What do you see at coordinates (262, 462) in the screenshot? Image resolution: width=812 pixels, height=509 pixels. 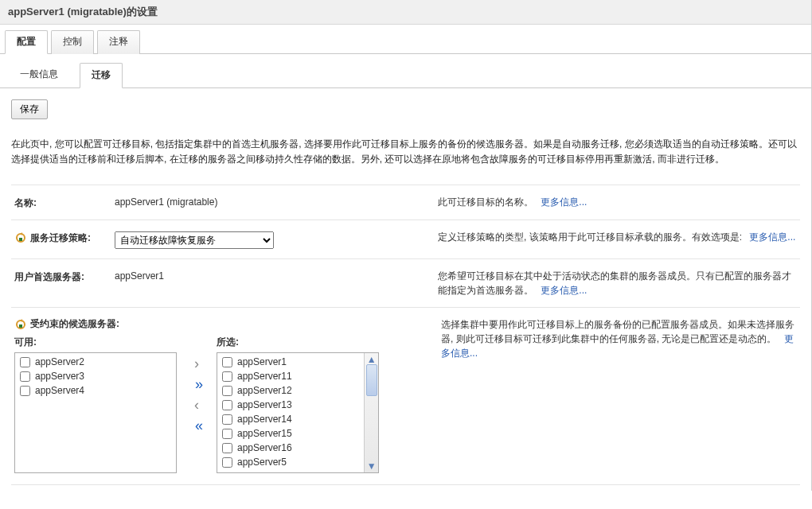 I see `list-item-label: appServer5` at bounding box center [262, 462].